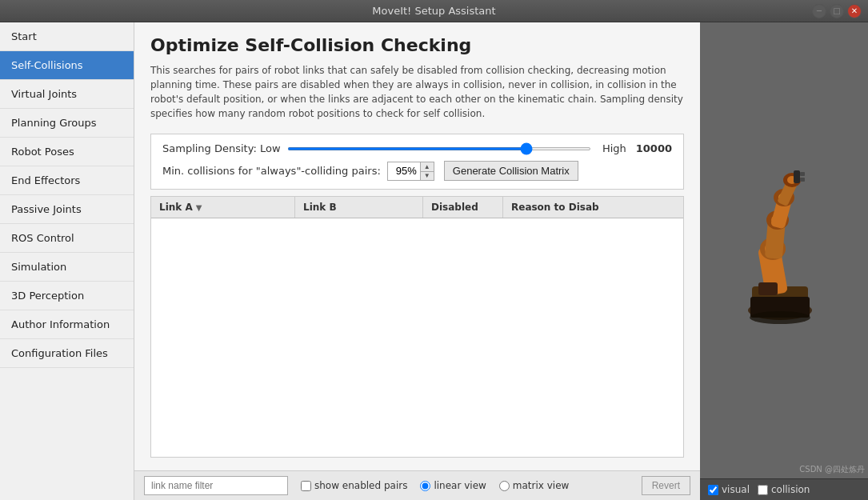  Describe the element at coordinates (67, 123) in the screenshot. I see `sidebar-item-planning-groups: Planning Groups` at that location.